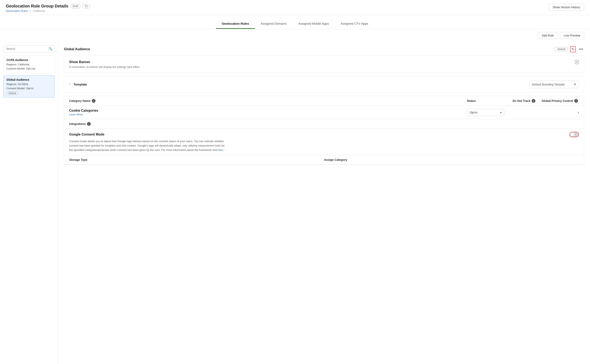  Describe the element at coordinates (274, 24) in the screenshot. I see `tab-assigned-domains: Assigned Domains` at that location.